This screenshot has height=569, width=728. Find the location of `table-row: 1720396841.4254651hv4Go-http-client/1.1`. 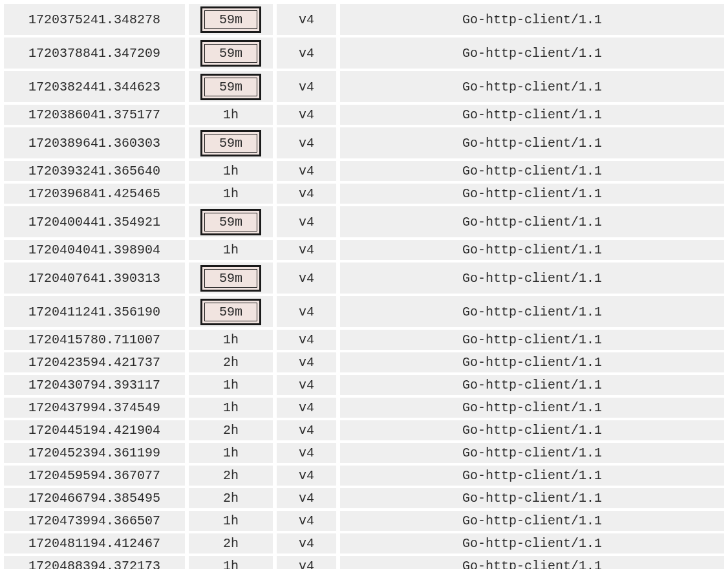

table-row: 1720396841.4254651hv4Go-http-client/1.1 is located at coordinates (364, 194).